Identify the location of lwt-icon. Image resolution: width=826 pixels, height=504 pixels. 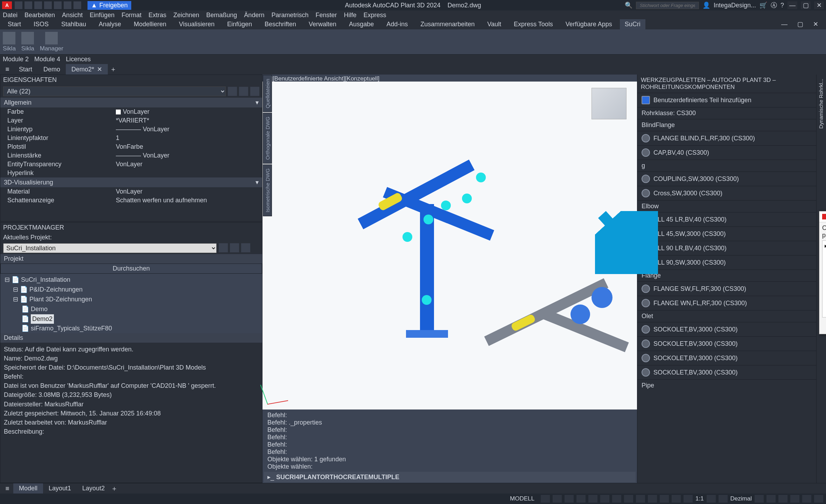
(640, 499).